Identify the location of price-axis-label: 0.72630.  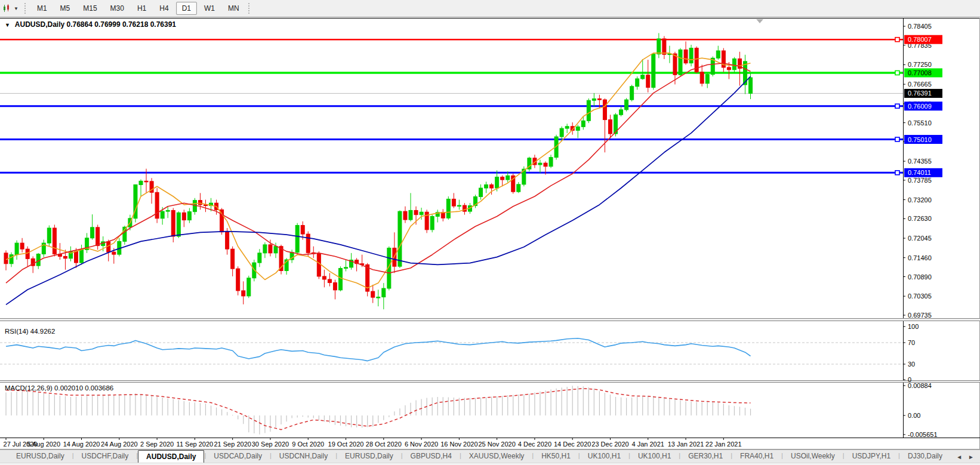
(920, 218).